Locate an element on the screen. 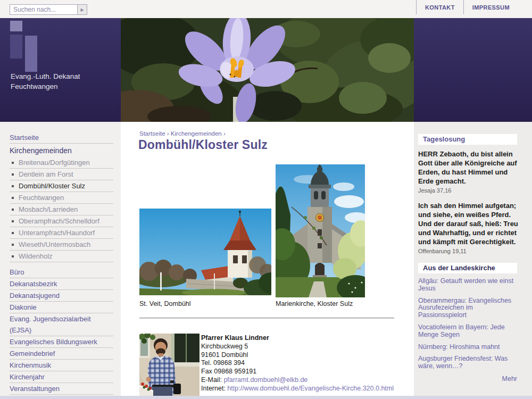 The image size is (532, 399). sidebar-item-feuchtwangen: Feuchtwangen is located at coordinates (62, 198).